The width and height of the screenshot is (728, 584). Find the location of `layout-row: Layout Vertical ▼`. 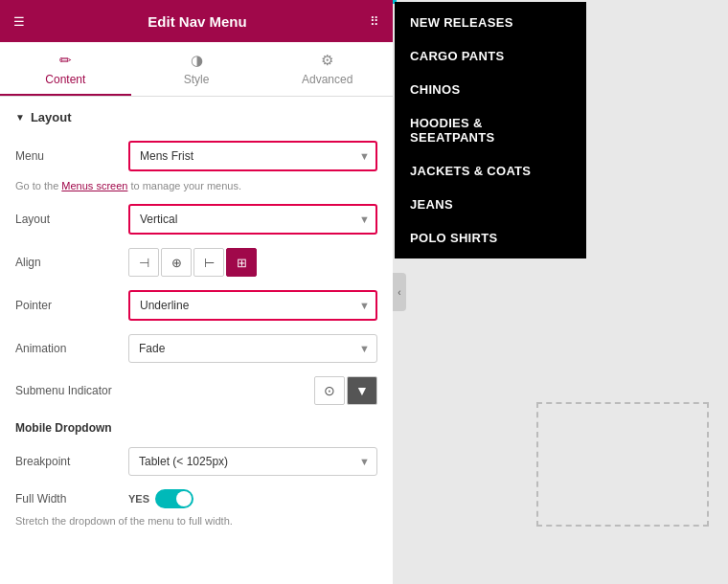

layout-row: Layout Vertical ▼ is located at coordinates (196, 219).